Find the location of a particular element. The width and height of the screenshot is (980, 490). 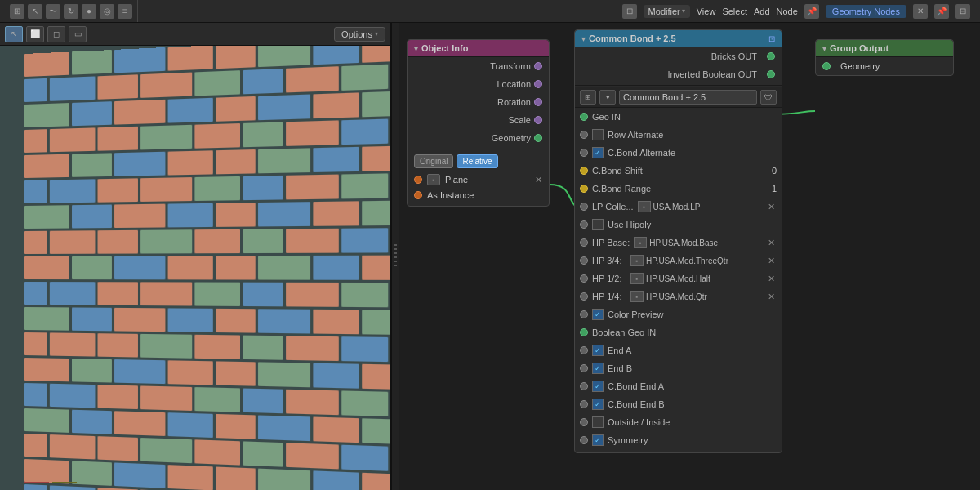

layout-icon: ⊟ is located at coordinates (963, 11).